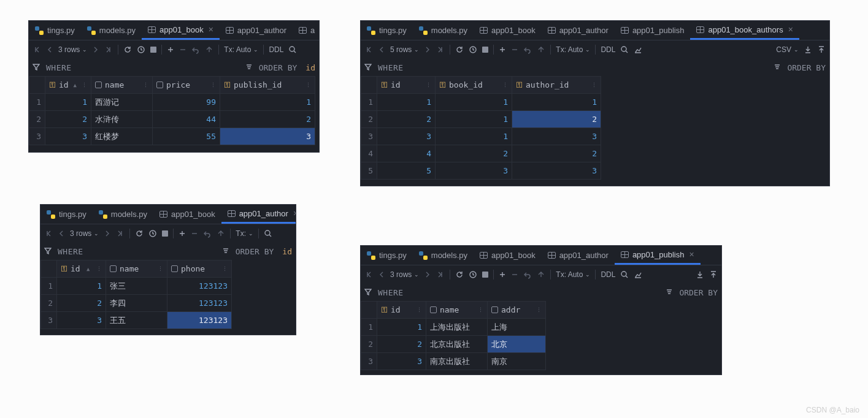 This screenshot has width=868, height=418. I want to click on table-row: 33南京出版社南京, so click(454, 362).